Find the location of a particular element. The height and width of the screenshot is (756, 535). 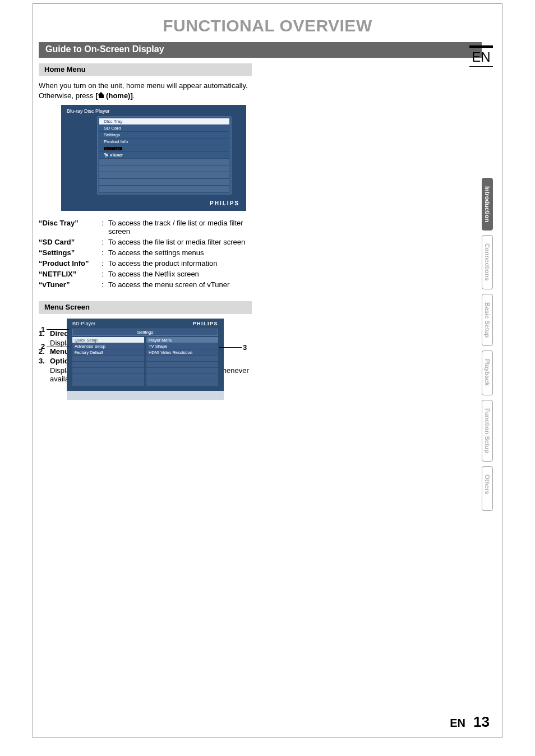

footer-lang: EN is located at coordinates (458, 723).